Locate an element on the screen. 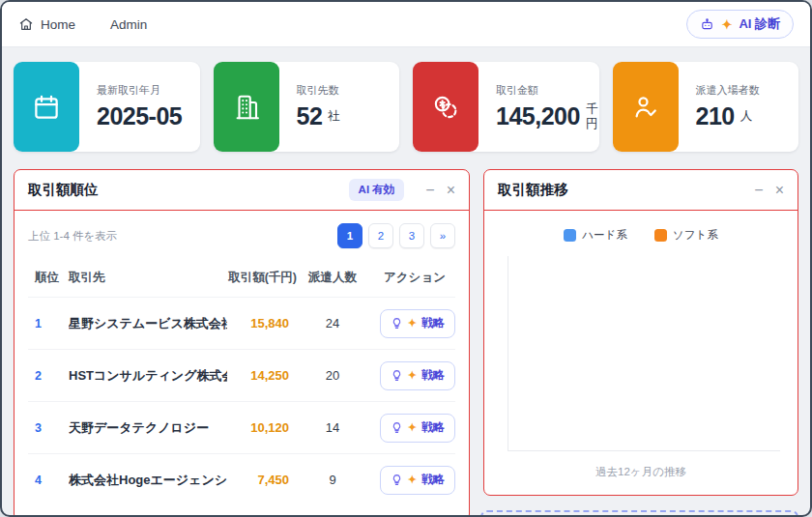 This screenshot has width=812, height=517. dashed-widget-placeholder is located at coordinates (640, 514).